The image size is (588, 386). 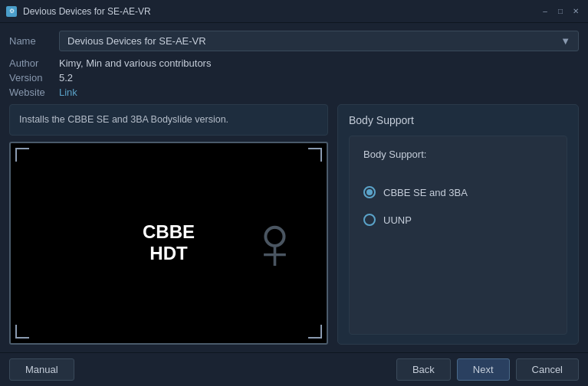 I want to click on description-text: Installs the CBBE SE and 3BA Bodyslide v…, so click(x=124, y=119).